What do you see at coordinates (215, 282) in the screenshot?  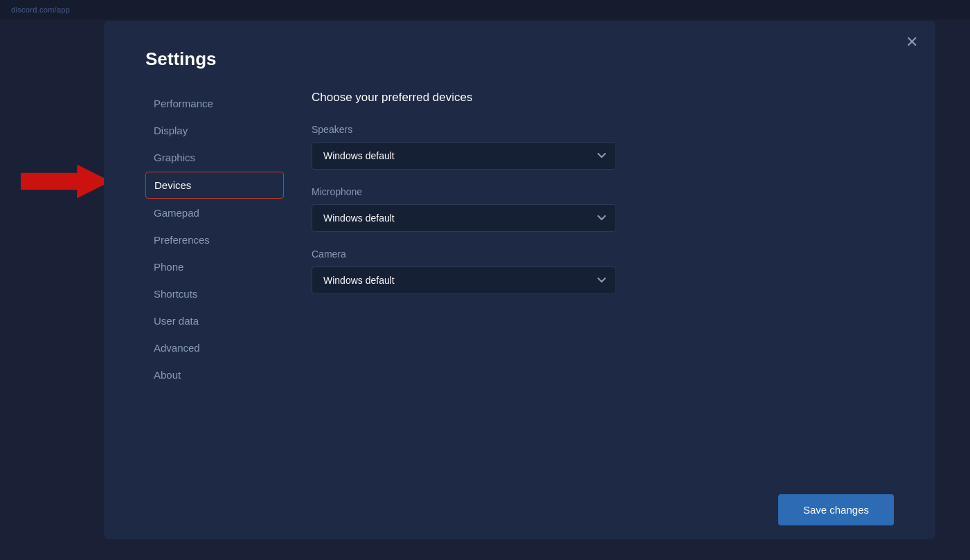 I see `settings-sidebar: Performance Display Graphics Devices Gam…` at bounding box center [215, 282].